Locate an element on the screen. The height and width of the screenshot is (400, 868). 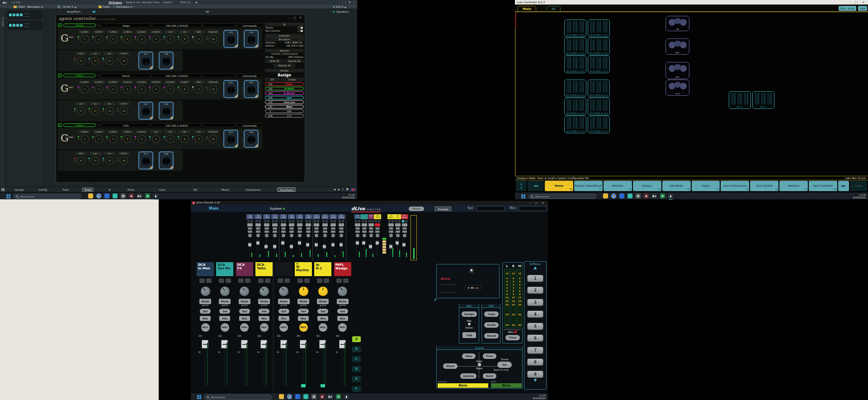
scene-store-button: Store is located at coordinates (450, 366).